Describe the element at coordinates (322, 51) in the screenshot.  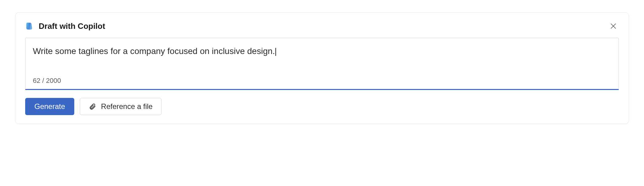
I see `prompt-text: Write some taglines for a company focuse…` at that location.